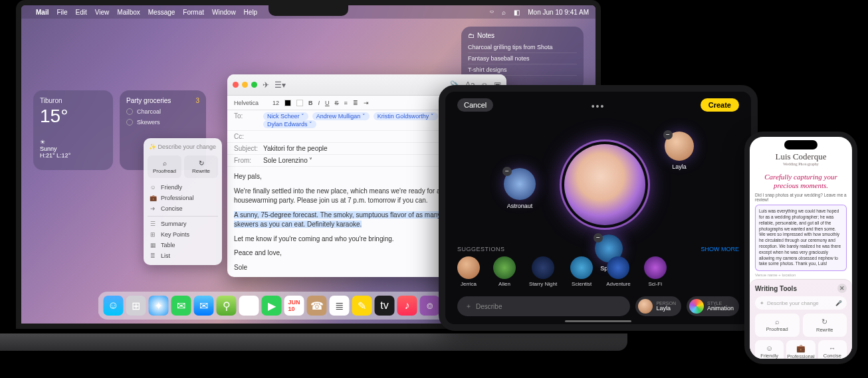  What do you see at coordinates (522, 58) in the screenshot?
I see `note-item: Fantasy baseball notes` at bounding box center [522, 58].